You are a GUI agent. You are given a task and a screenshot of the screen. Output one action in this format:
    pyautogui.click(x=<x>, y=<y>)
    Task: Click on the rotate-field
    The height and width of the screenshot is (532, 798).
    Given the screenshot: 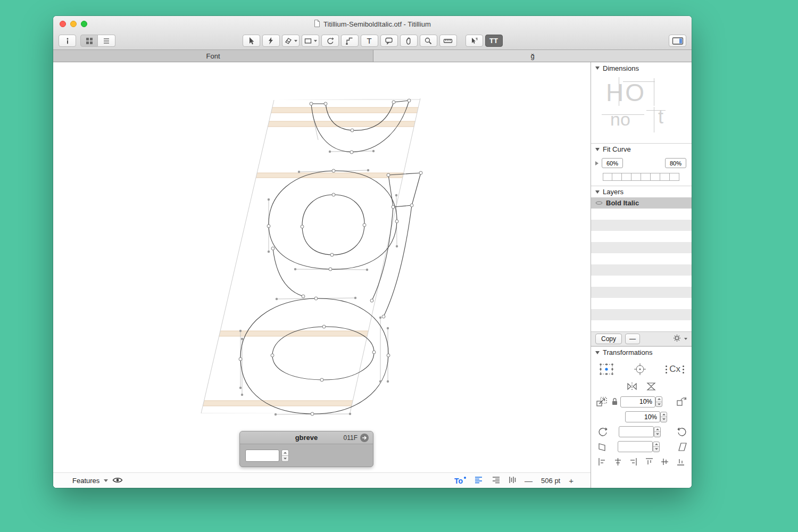 What is the action you would take?
    pyautogui.click(x=636, y=432)
    